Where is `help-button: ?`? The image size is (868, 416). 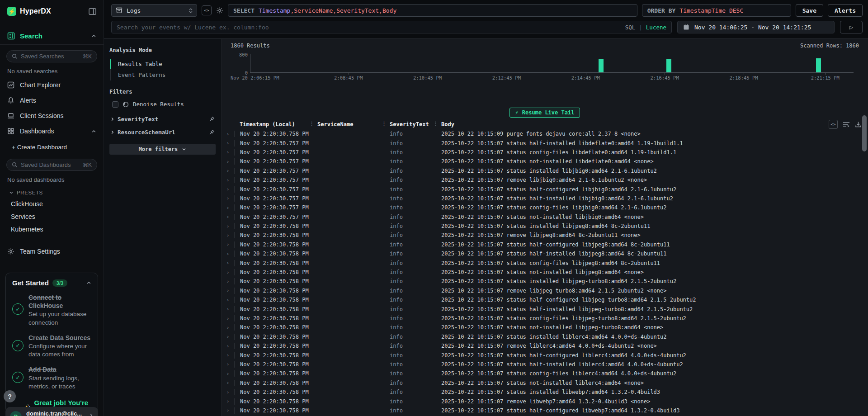
help-button: ? is located at coordinates (10, 396).